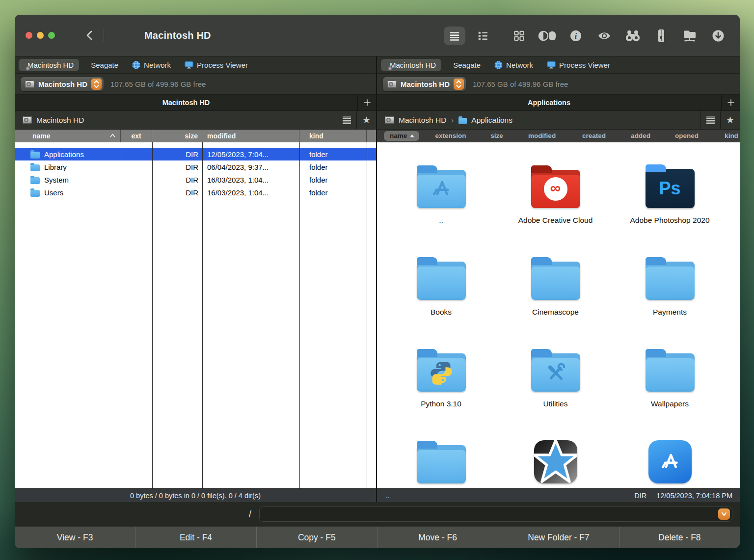  What do you see at coordinates (136, 136) in the screenshot?
I see `column-header-ext: ext` at bounding box center [136, 136].